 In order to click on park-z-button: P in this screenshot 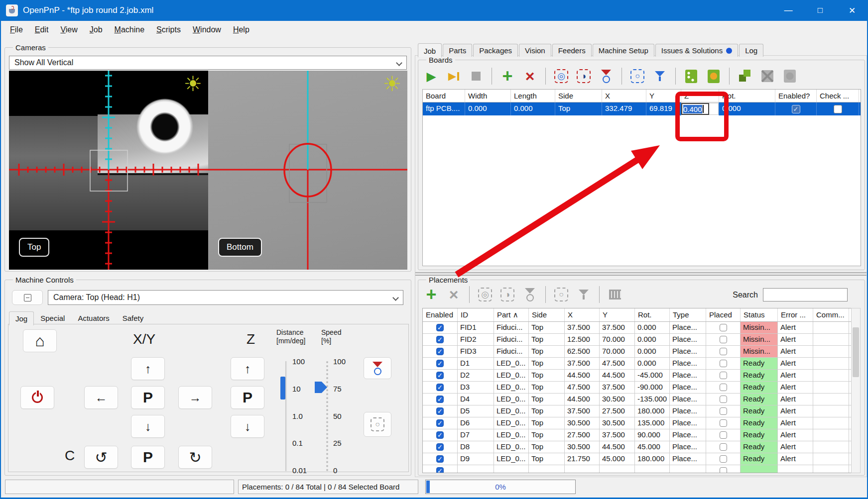, I will do `click(248, 398)`.